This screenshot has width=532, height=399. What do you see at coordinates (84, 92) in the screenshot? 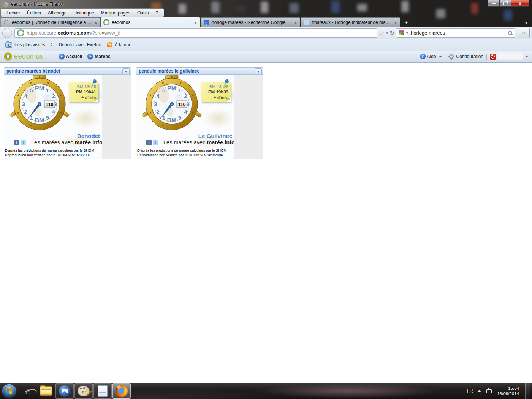
I see `tide-note: BM 13h25 PM 19h41 + d'info` at bounding box center [84, 92].